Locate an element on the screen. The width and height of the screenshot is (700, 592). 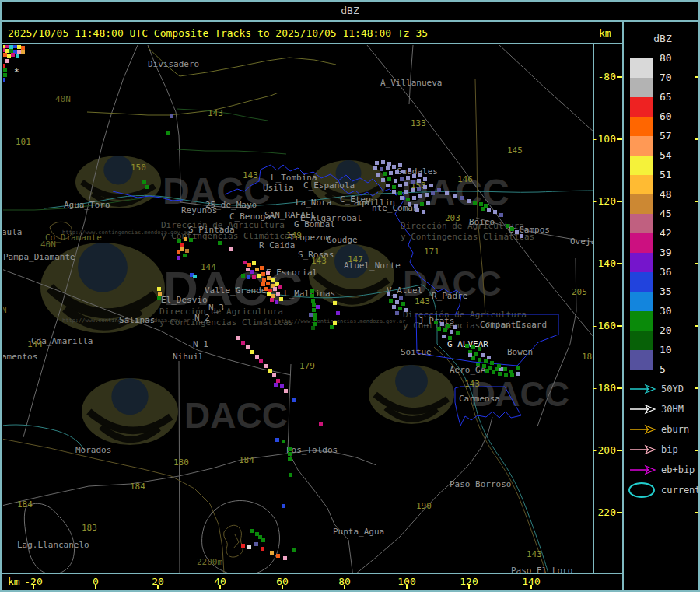
map-place-label: Pampa_Diamante is located at coordinates (39, 257).